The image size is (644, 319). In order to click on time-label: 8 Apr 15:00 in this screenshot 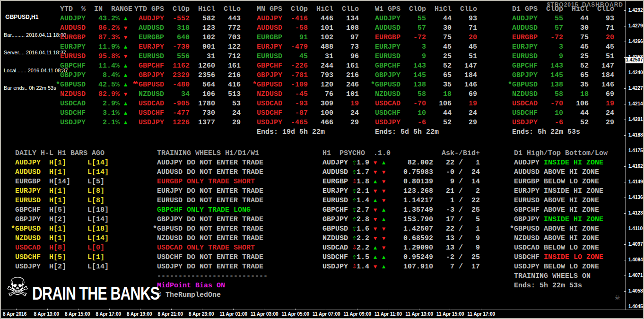, I will do `click(78, 314)`.